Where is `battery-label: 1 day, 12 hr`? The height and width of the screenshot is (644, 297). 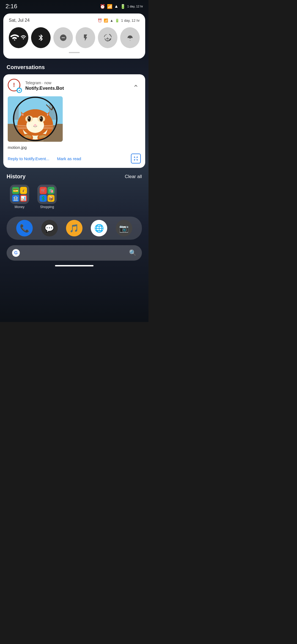 battery-label: 1 day, 12 hr is located at coordinates (135, 6).